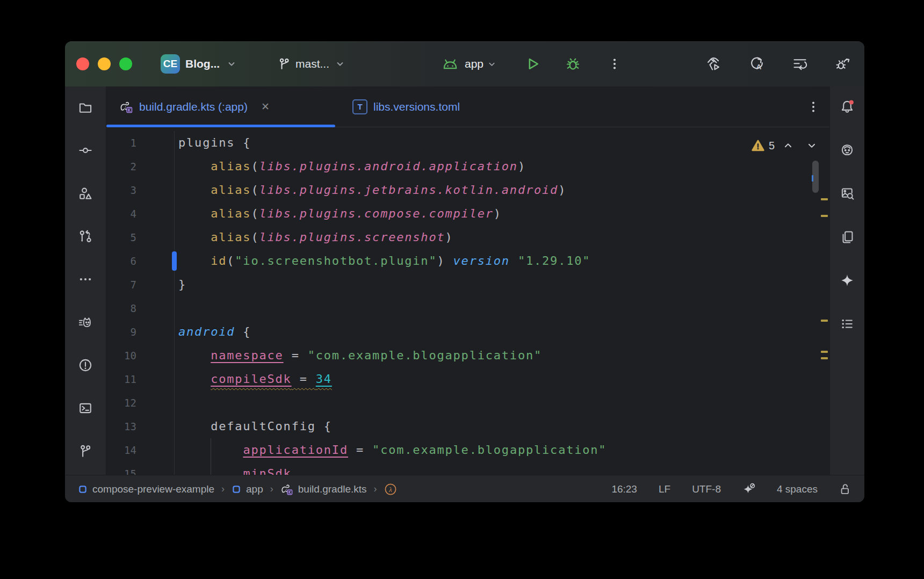 Image resolution: width=924 pixels, height=579 pixels. I want to click on breadcrumbs: compose-preview-example › app › build.gr…, so click(237, 489).